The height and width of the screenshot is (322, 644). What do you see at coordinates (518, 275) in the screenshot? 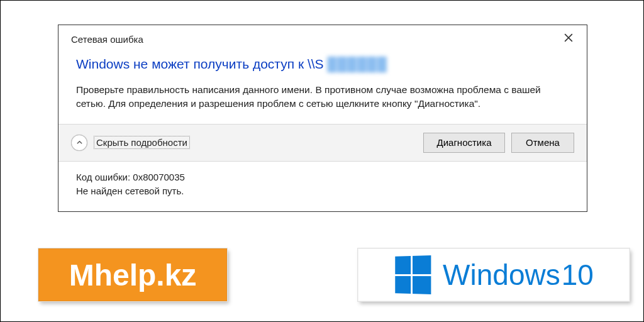
I see `windows10-badge-text: Windows10` at bounding box center [518, 275].